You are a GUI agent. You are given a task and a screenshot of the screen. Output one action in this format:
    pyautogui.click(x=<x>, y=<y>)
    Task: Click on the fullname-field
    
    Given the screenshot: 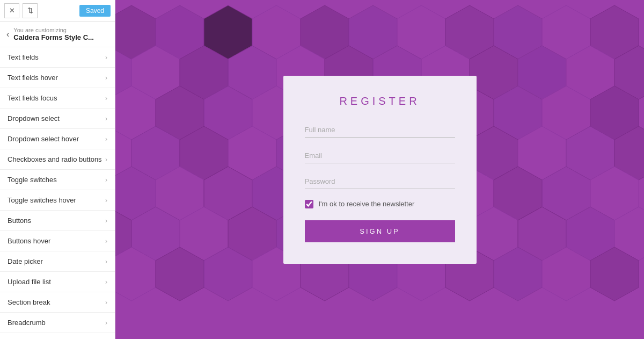 What is the action you would take?
    pyautogui.click(x=380, y=130)
    